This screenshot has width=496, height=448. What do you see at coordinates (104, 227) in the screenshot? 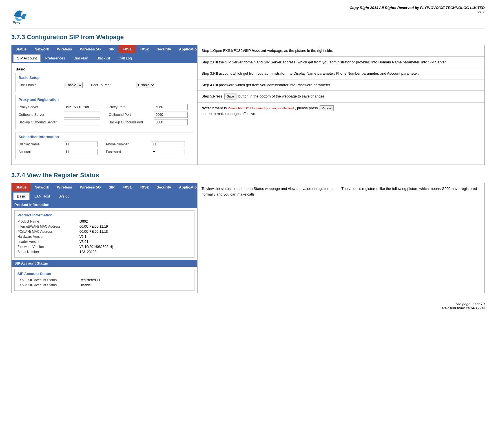
I see `wan-mac-row: Internet(WAN) MAC Address 00:0C:FE:00:11…` at bounding box center [104, 227].